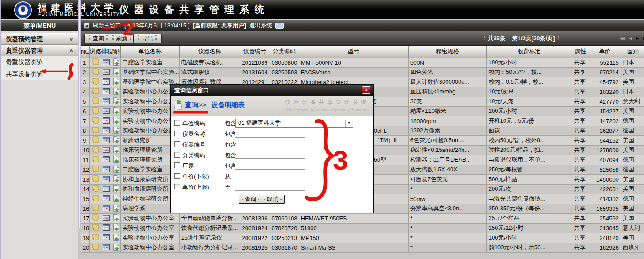  What do you see at coordinates (349, 123) in the screenshot?
I see `dropdown-arrow-icon: ▼` at bounding box center [349, 123].